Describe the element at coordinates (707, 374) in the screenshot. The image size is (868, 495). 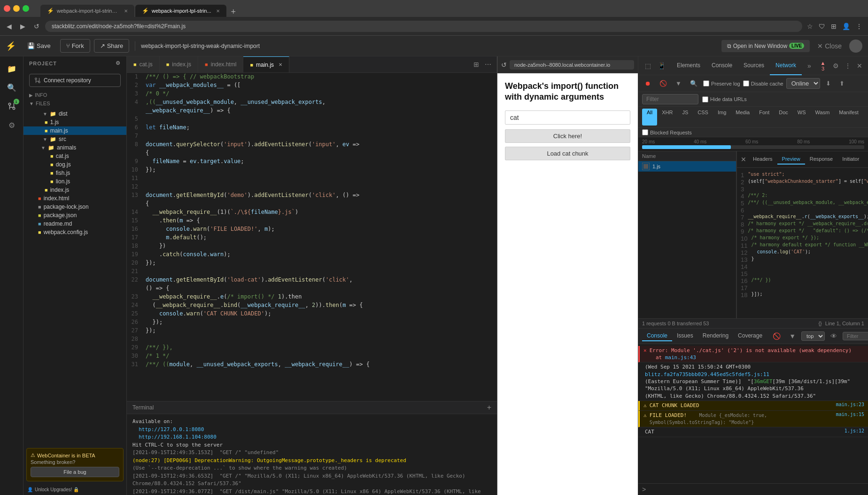
I see `blitz-link: blitz.fa2fa735bbb029.445ed5c5fdef5.js:11` at that location.